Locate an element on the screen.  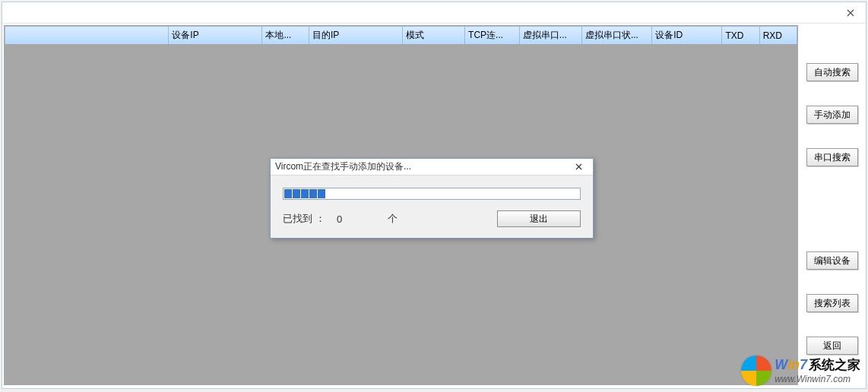
watermark-letter: W is located at coordinates (781, 365).